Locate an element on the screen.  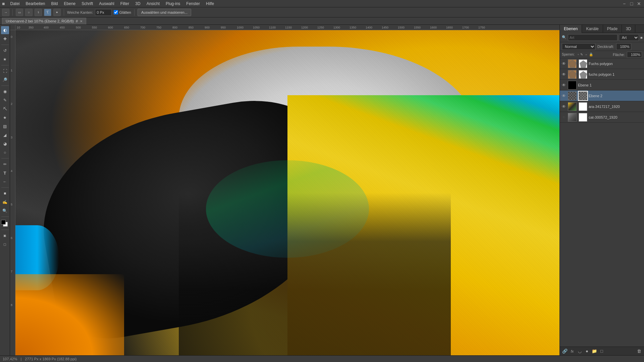
move-tool-btn: ✚ is located at coordinates (5, 39).